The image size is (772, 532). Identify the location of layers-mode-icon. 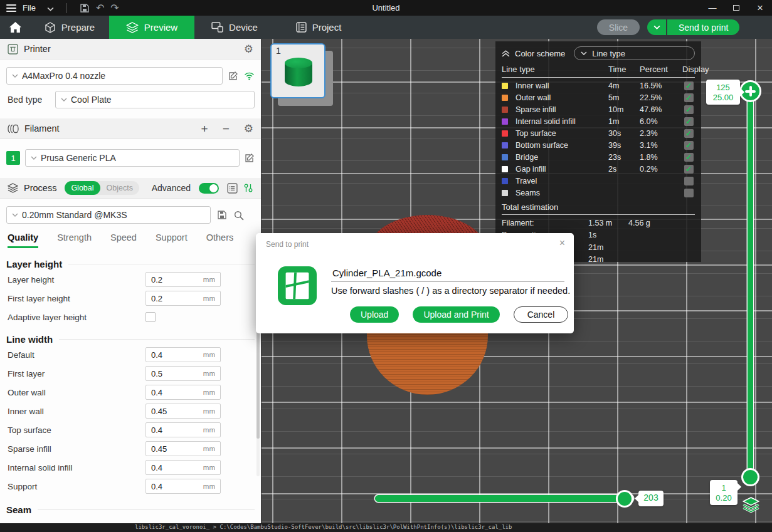
(751, 505).